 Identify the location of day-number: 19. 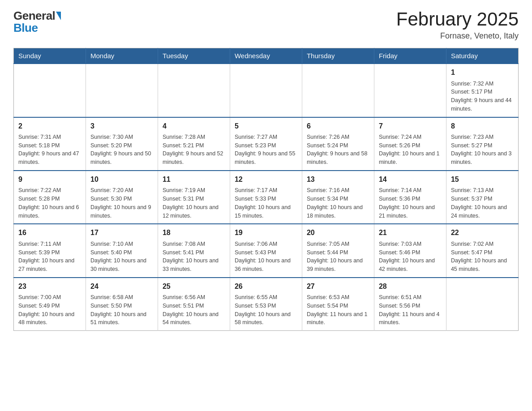
(266, 233).